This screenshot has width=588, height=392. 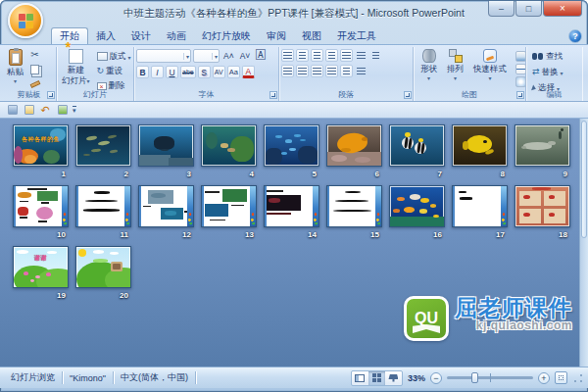 I want to click on tab-slideshow: 幻灯片放映, so click(x=226, y=36).